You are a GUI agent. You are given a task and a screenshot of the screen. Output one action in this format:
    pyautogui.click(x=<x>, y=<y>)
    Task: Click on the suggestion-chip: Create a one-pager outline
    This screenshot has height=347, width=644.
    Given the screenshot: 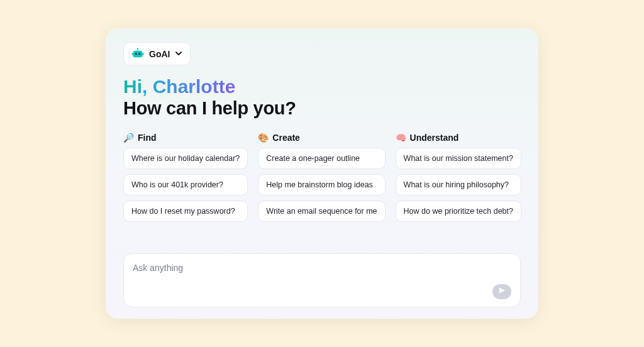 What is the action you would take?
    pyautogui.click(x=321, y=158)
    